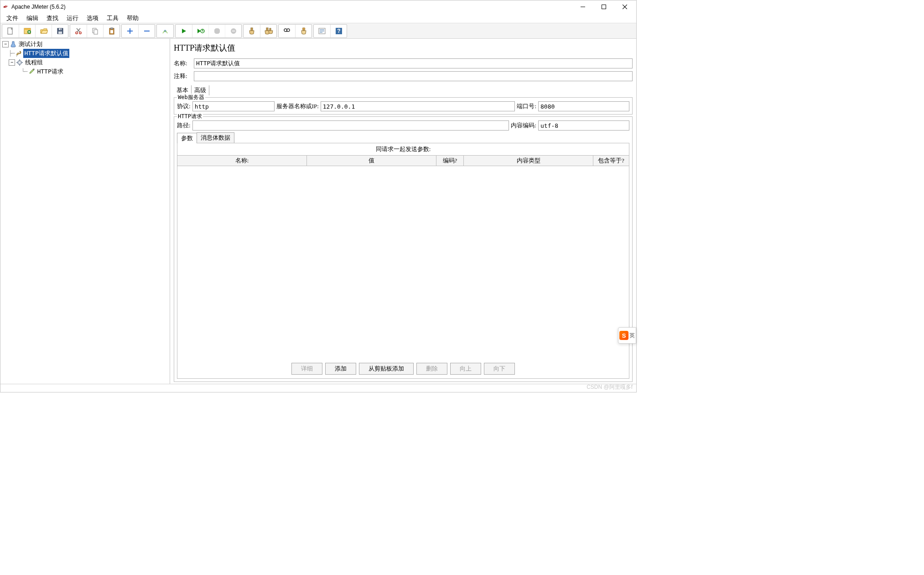 The image size is (924, 575). I want to click on app-icon: ✒, so click(6, 7).